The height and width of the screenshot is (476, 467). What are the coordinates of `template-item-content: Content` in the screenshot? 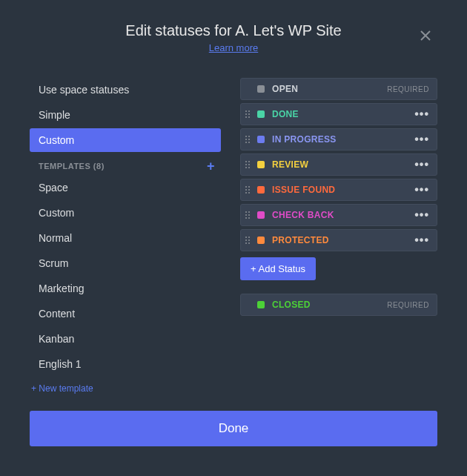 It's located at (125, 314).